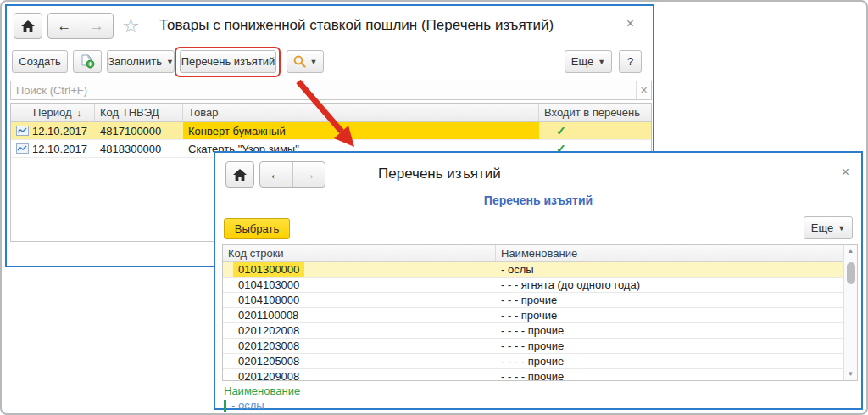 Image resolution: width=868 pixels, height=415 pixels. I want to click on help-button: ?, so click(631, 61).